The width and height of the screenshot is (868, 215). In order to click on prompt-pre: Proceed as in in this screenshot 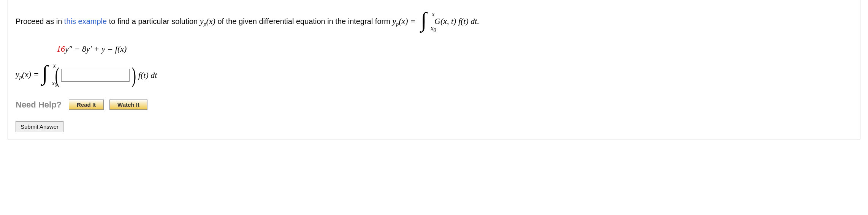, I will do `click(40, 21)`.